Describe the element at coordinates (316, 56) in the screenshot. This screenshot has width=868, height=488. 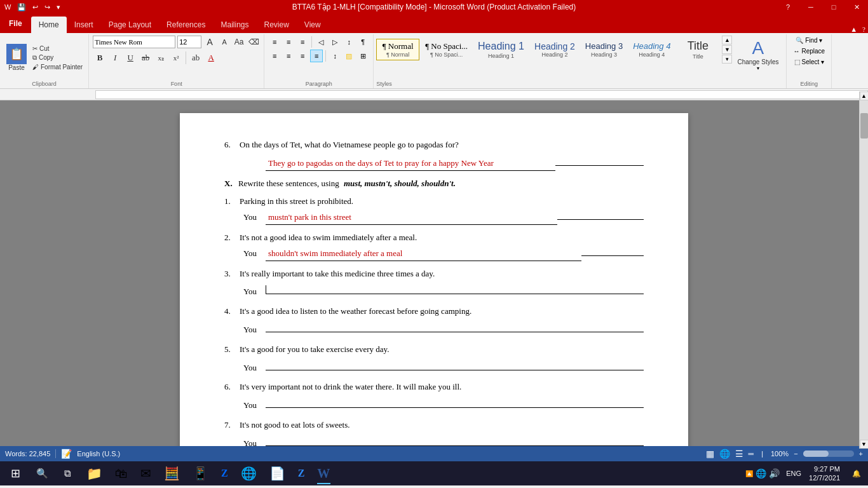
I see `align-justify-btn: ≡` at that location.